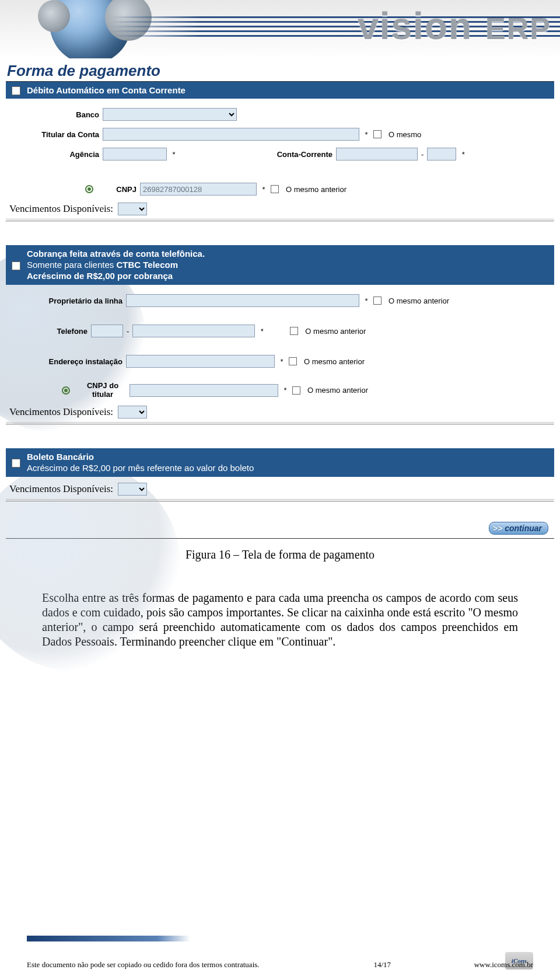  What do you see at coordinates (335, 332) in the screenshot?
I see `phone-same-label: O mesmo anterior` at bounding box center [335, 332].